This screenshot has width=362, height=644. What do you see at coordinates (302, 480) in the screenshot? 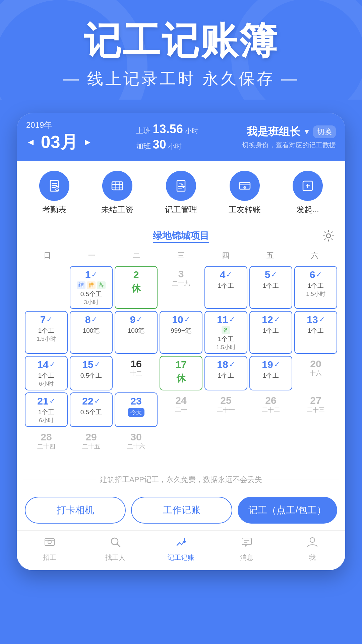
I see `footer-line-right` at bounding box center [302, 480].